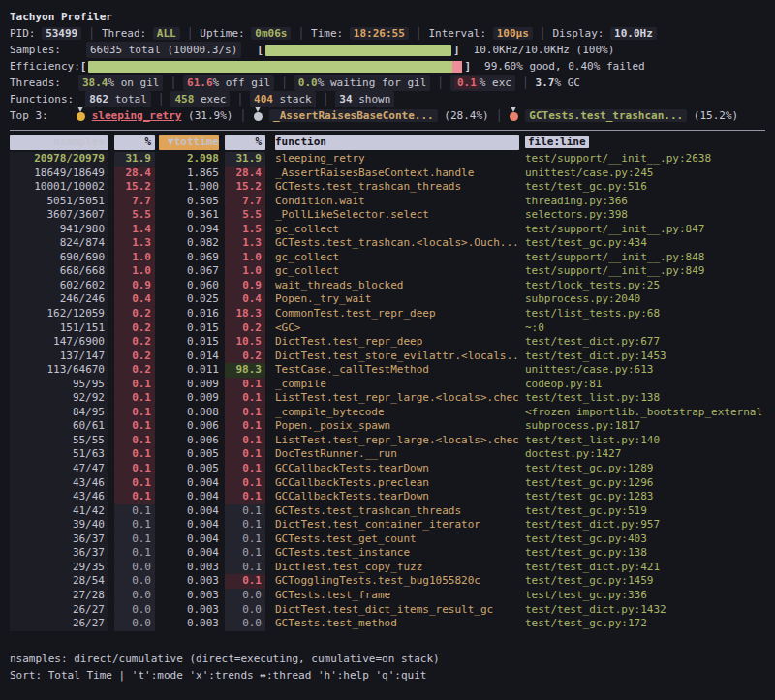 This screenshot has width=775, height=700. What do you see at coordinates (397, 142) in the screenshot?
I see `column-header-function: function` at bounding box center [397, 142].